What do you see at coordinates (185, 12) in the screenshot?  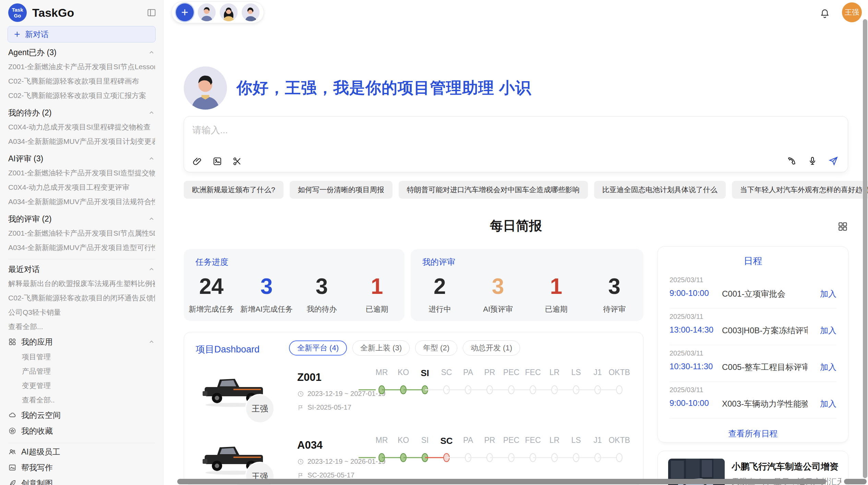 I see `add-agent-button` at bounding box center [185, 12].